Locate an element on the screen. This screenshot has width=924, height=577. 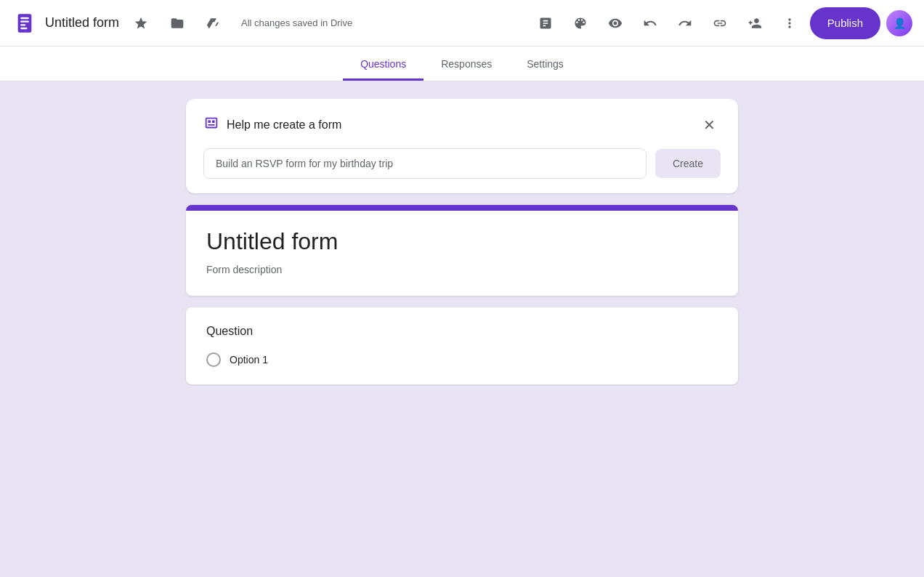
preview-icon is located at coordinates (615, 23).